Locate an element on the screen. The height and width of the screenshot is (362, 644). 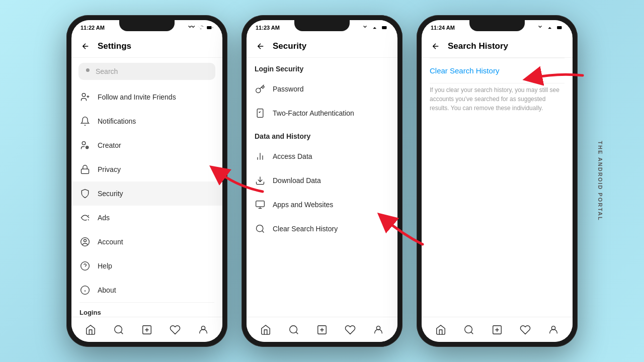
clear-history-link: Clear Search History is located at coordinates (497, 70).